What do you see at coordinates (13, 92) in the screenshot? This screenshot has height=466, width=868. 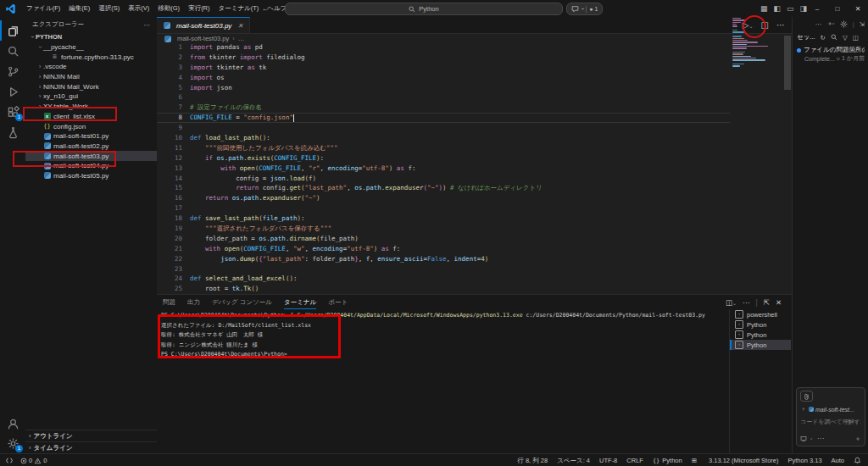 I see `activity-run-debug-icon` at bounding box center [13, 92].